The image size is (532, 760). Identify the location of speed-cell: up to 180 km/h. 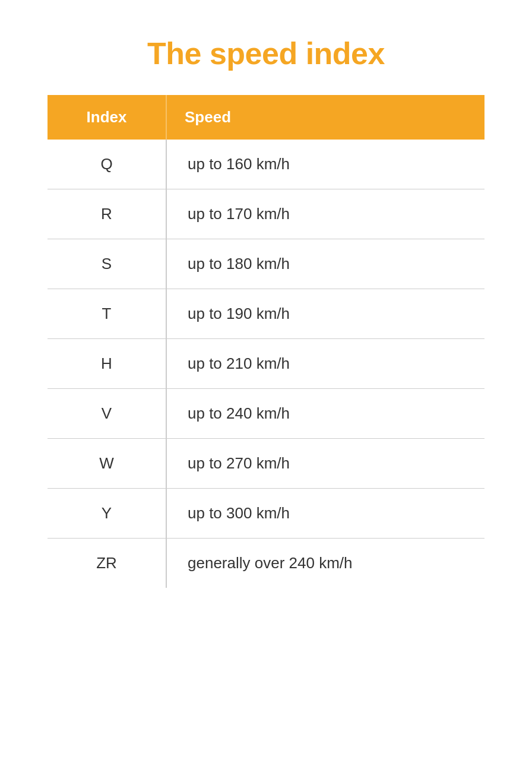
(325, 264).